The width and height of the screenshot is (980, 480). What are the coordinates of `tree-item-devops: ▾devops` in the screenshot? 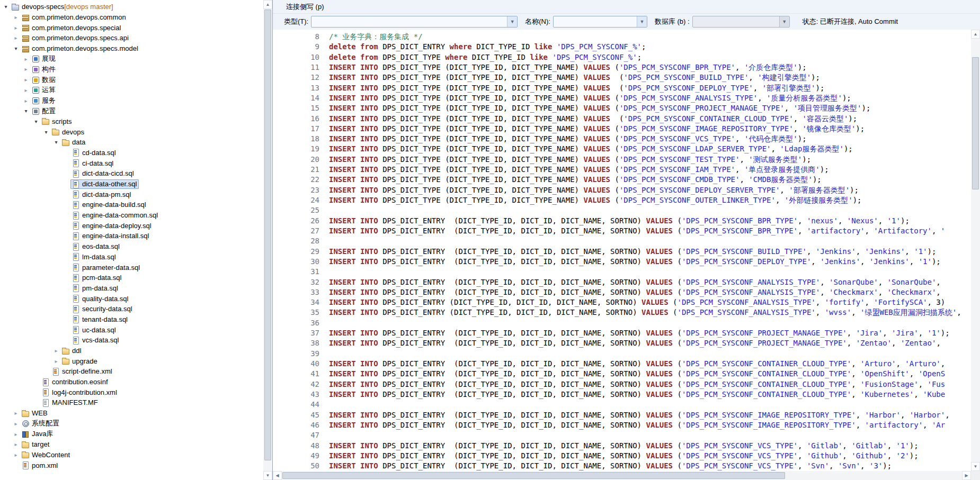 It's located at (131, 132).